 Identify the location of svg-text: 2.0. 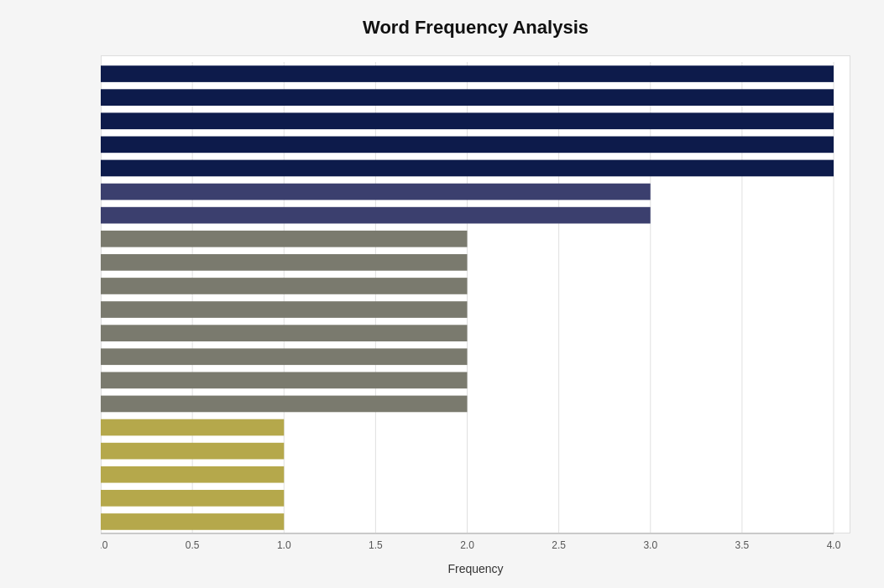
(467, 545).